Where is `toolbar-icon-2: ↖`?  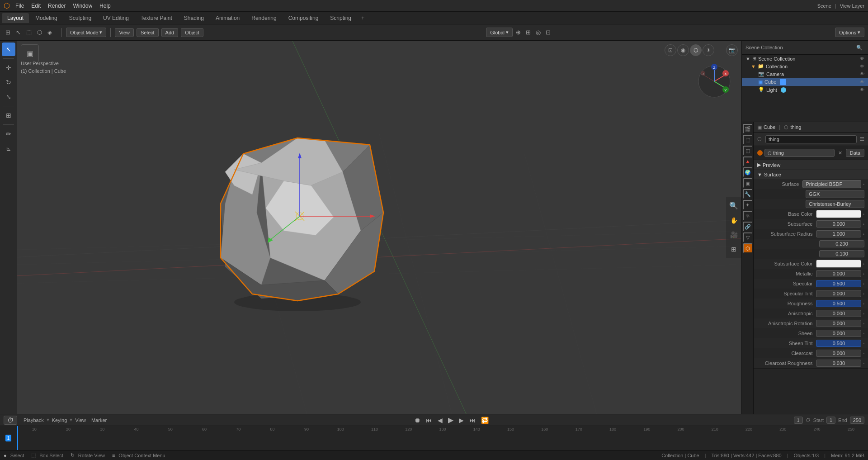
toolbar-icon-2: ↖ is located at coordinates (18, 33).